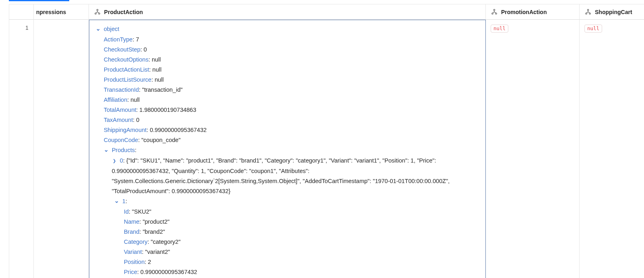 The height and width of the screenshot is (278, 644). Describe the element at coordinates (39, 1) in the screenshot. I see `active-tab-indicator` at that location.